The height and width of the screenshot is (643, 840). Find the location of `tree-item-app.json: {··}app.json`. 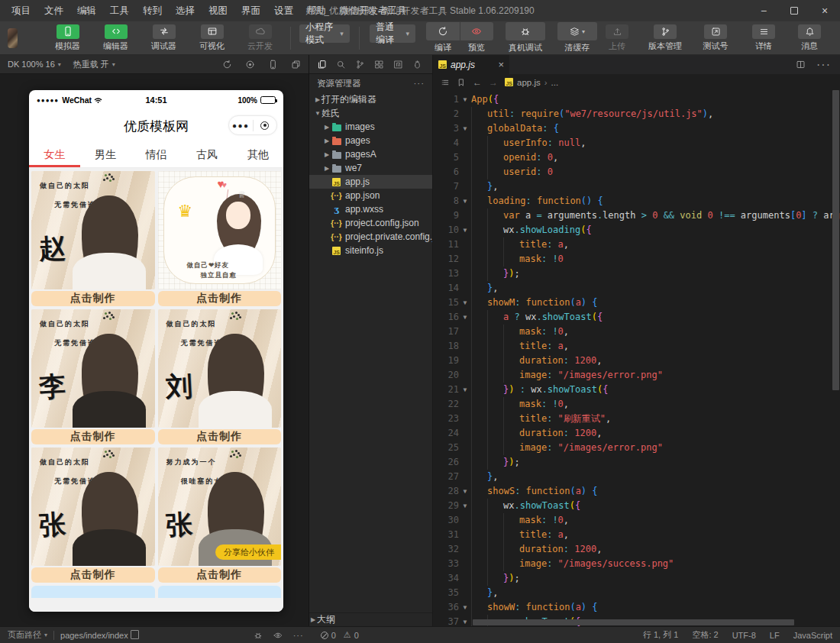

tree-item-app.json: {··}app.json is located at coordinates (371, 195).